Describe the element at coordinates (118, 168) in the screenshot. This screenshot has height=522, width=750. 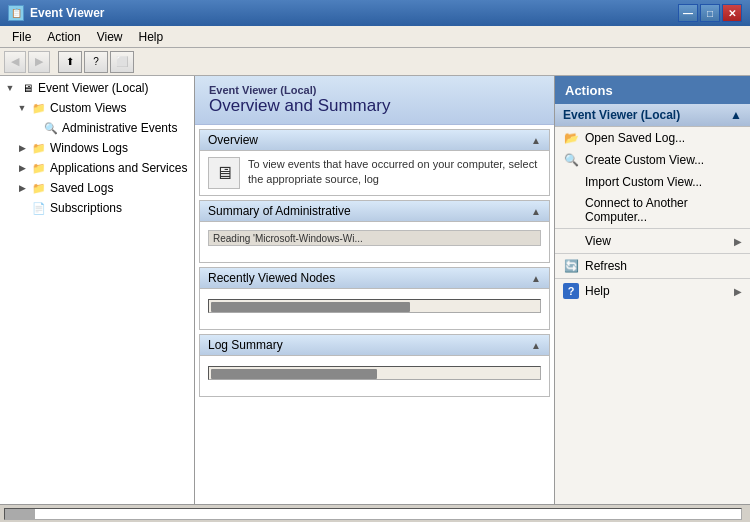
I see `tree-label-app-services: Applications and Services` at that location.